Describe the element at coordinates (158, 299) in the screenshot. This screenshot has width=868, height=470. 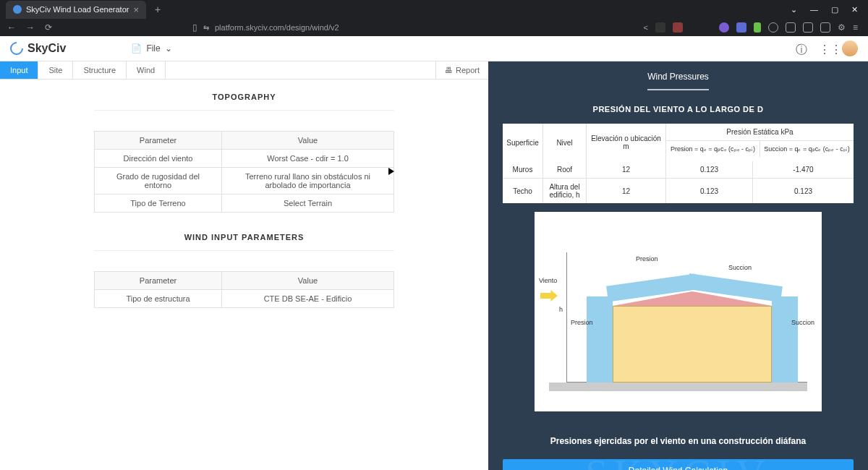
I see `param-name: Tipo de estructura` at that location.